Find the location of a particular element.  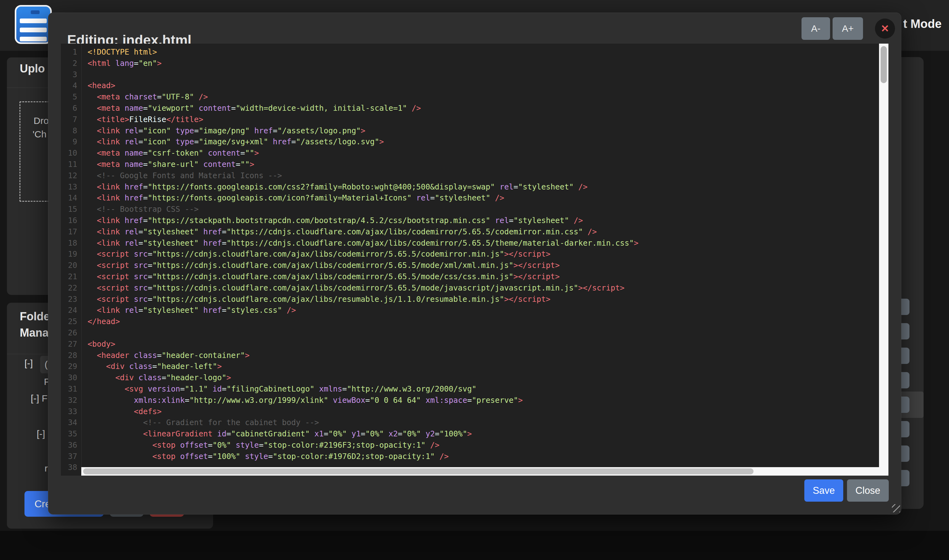

code-line: 35 <linearGradient id="cabinetGradient" … is located at coordinates (470, 434).